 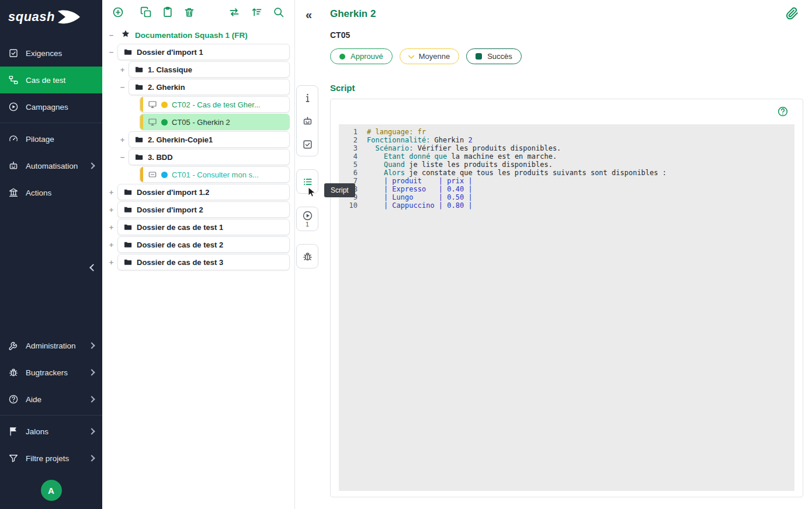 What do you see at coordinates (51, 193) in the screenshot?
I see `sidebar-item-actions: Actions` at bounding box center [51, 193].